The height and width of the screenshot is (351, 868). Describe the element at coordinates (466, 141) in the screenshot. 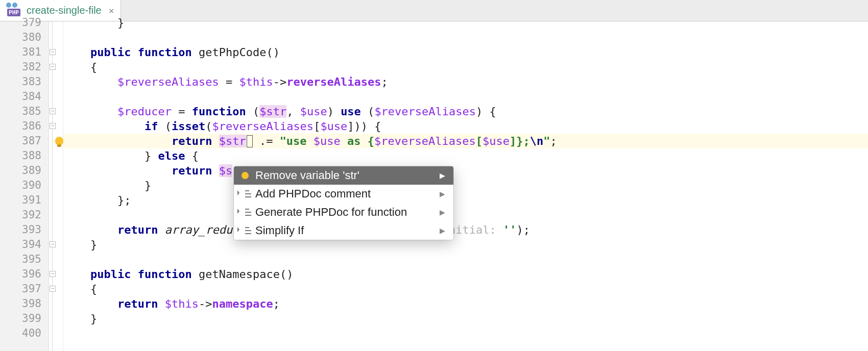

I see `code-line: return $str .= "use $use as {$reverseAli…` at that location.